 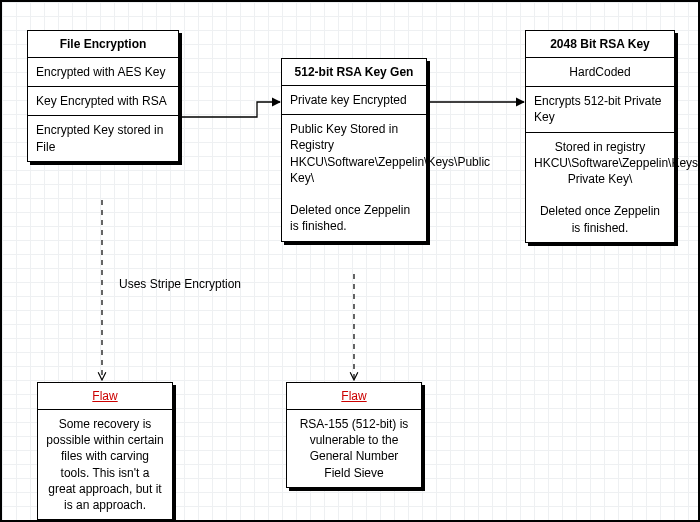 I want to click on node-flaw-right: Flaw RSA-155 (512-bit) is vulnerable to …, so click(x=354, y=435).